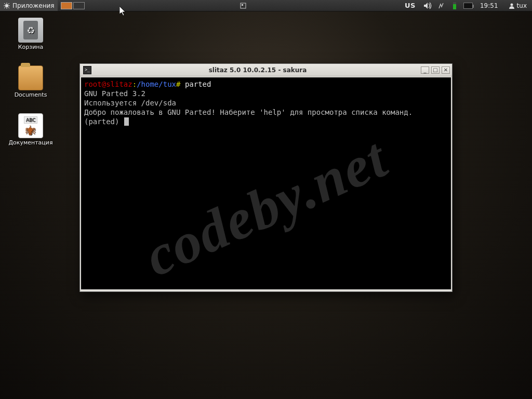 This screenshot has height=399, width=532. Describe the element at coordinates (31, 34) in the screenshot. I see `desktop-icon-trash: Корзина` at that location.